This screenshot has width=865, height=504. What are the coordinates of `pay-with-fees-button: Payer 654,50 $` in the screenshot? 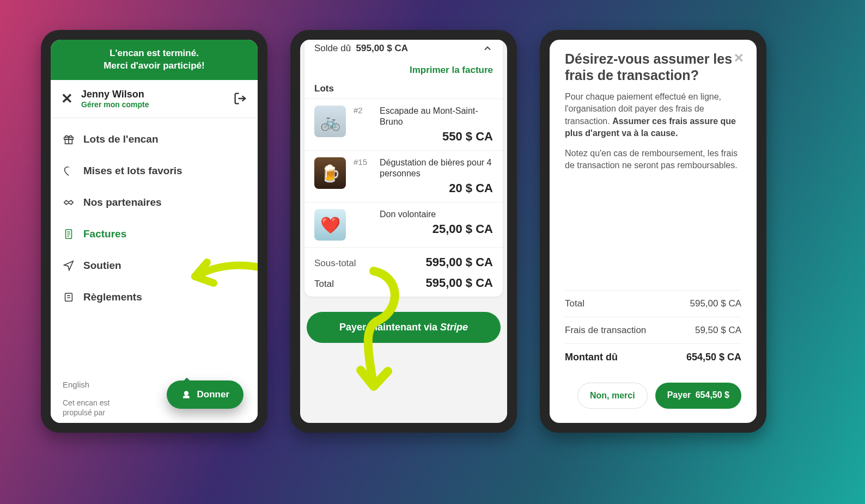 It's located at (698, 396).